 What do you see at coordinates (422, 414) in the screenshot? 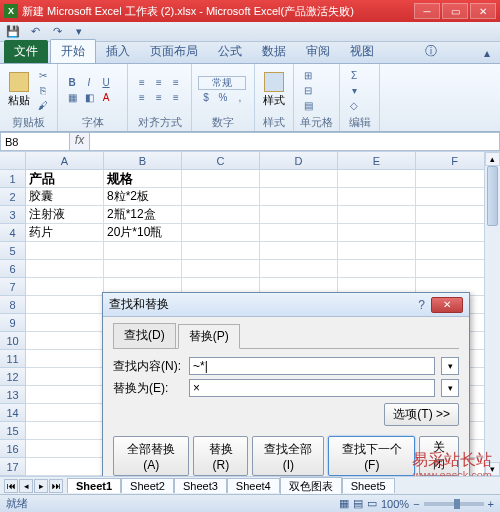
I see `options-button: 选项(T) >>` at bounding box center [422, 414].